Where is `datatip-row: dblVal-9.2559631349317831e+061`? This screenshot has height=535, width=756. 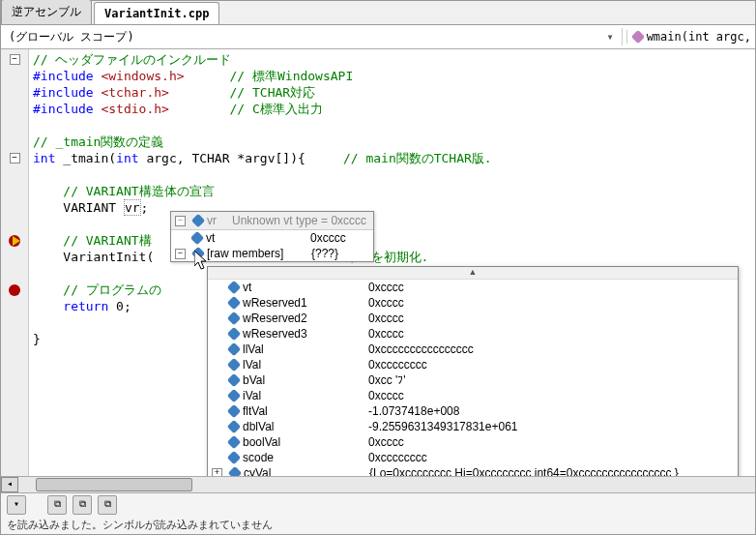
datatip-row: dblVal-9.2559631349317831e+061 is located at coordinates (473, 427).